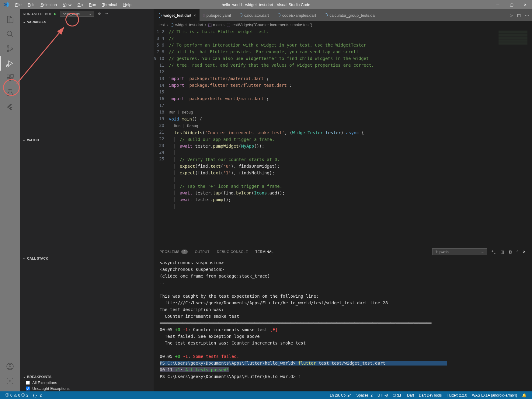 This screenshot has width=532, height=399. Describe the element at coordinates (10, 49) in the screenshot. I see `activity-scm` at that location.